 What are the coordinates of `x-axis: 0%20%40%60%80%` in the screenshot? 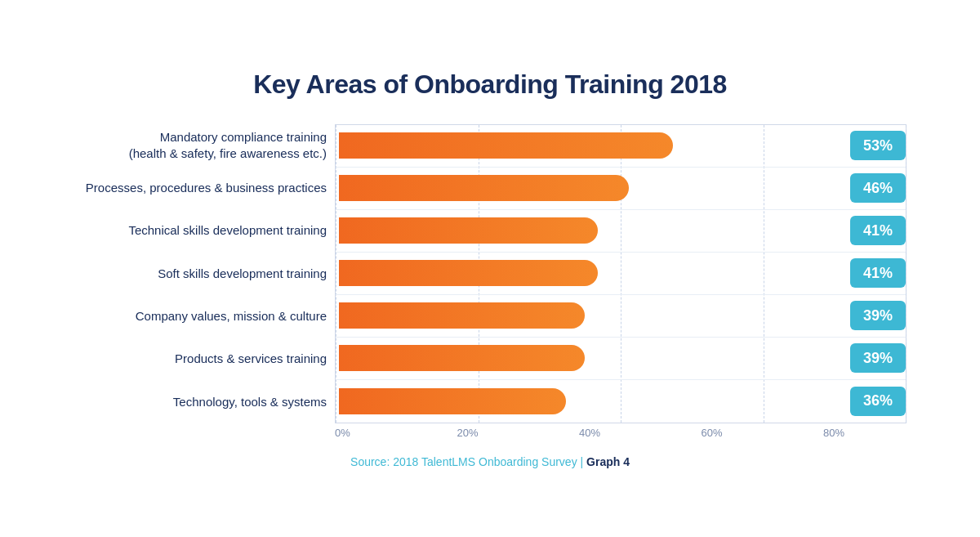 It's located at (621, 433).